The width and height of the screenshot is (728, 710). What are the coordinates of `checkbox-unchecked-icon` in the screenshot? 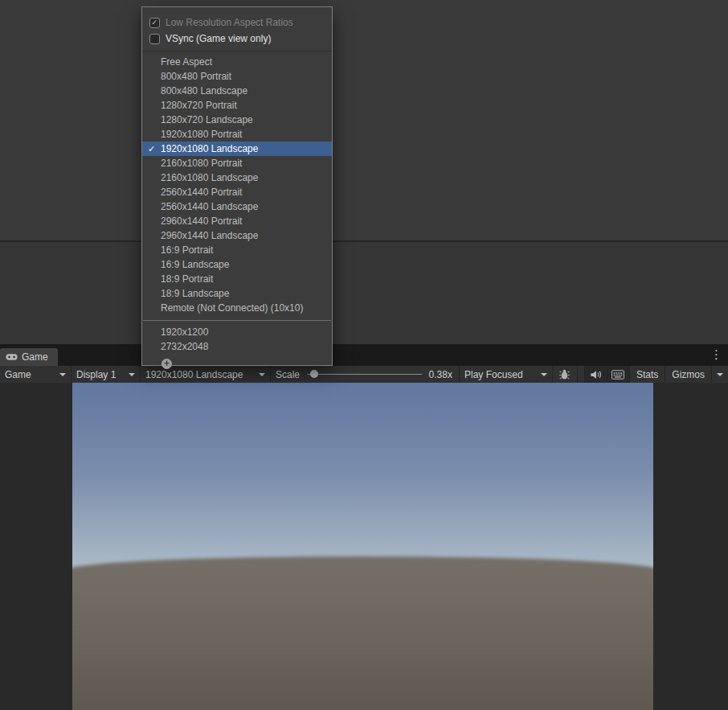 It's located at (154, 39).